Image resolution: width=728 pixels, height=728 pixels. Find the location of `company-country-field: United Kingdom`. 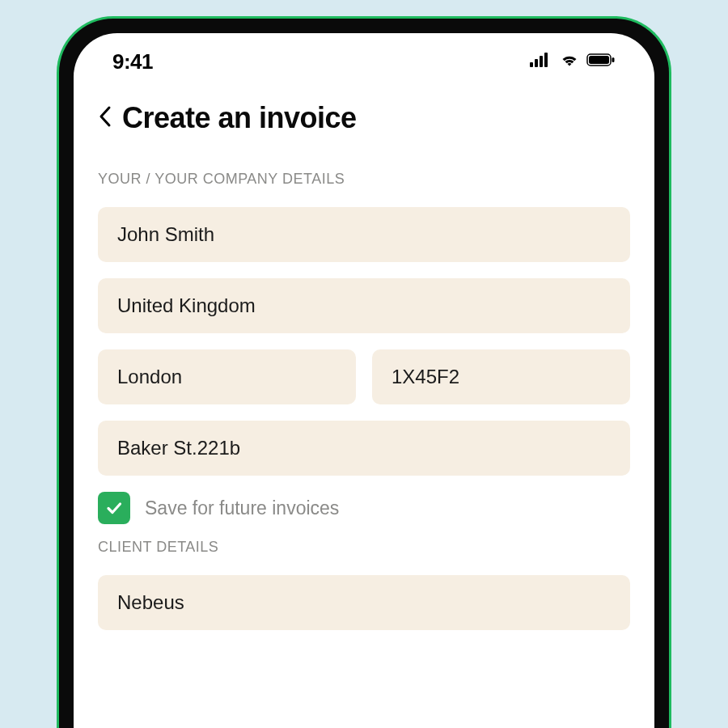

company-country-field: United Kingdom is located at coordinates (364, 306).